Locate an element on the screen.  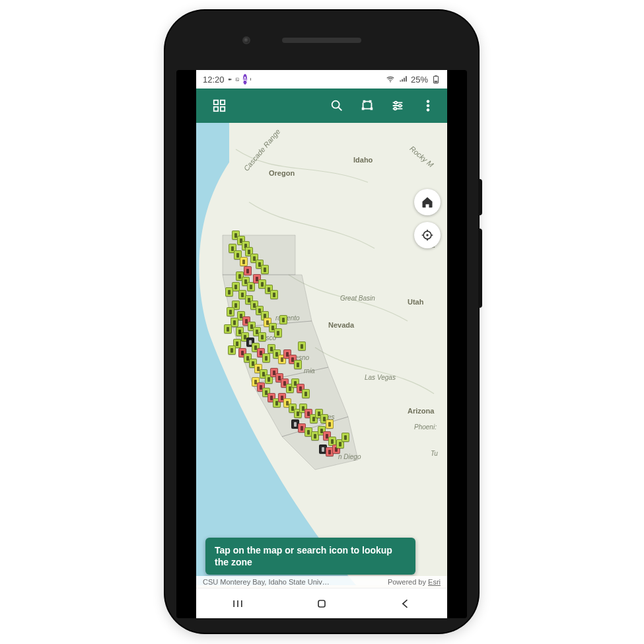
nav-home-button is located at coordinates (322, 604).